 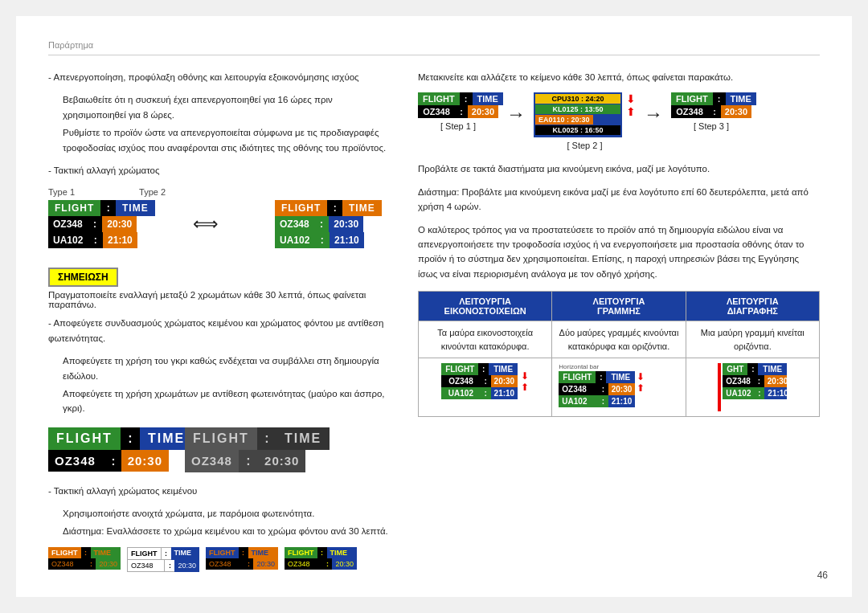 What do you see at coordinates (439, 99) in the screenshot?
I see `step1-flight: FLIGHT` at bounding box center [439, 99].